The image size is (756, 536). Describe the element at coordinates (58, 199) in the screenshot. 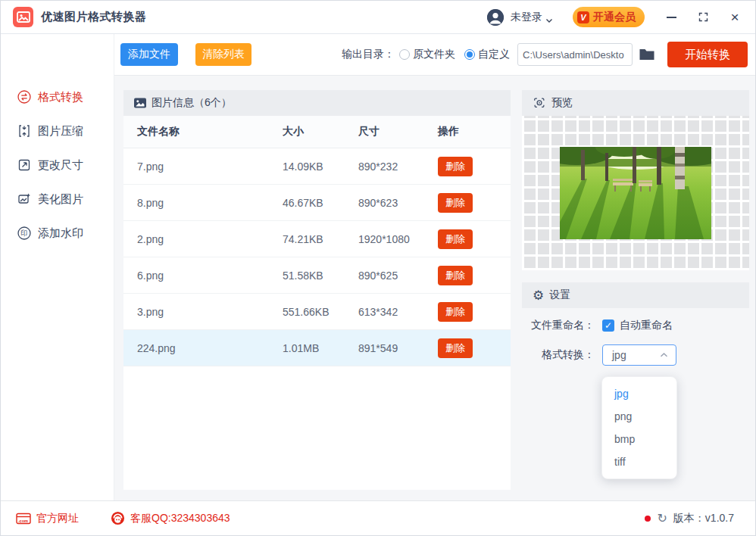

I see `sidebar-item-beautify: 美化图片` at that location.